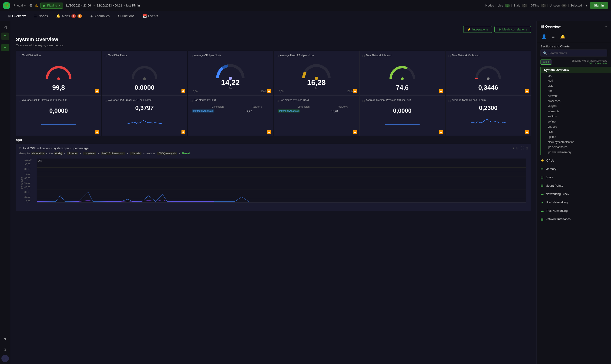  I want to click on dims-value: 9 of 10 dimensions, so click(113, 154).